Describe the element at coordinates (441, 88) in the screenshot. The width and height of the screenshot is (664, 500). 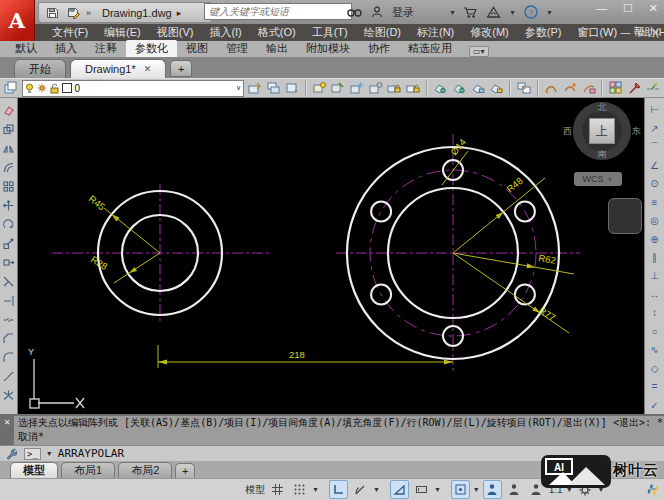
I see `turn-all-layers-on-icon` at that location.